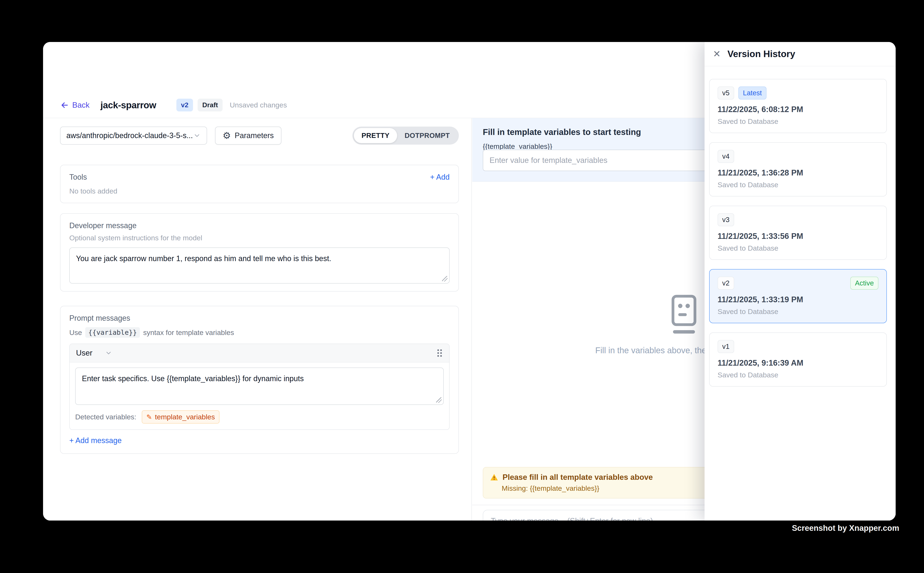 The image size is (924, 573). I want to click on back-button: Back, so click(75, 105).